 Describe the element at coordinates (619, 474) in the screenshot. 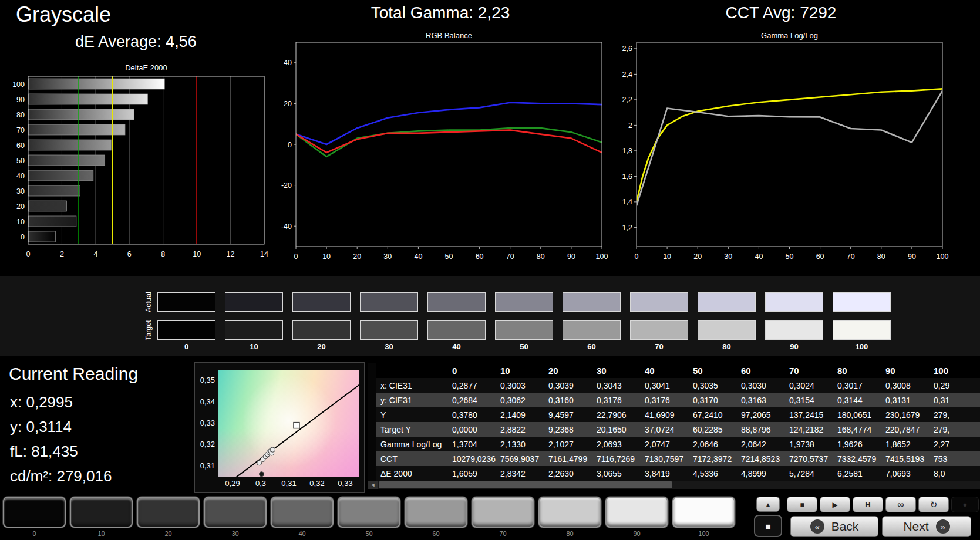

I see `table-cell: 3,0655` at that location.